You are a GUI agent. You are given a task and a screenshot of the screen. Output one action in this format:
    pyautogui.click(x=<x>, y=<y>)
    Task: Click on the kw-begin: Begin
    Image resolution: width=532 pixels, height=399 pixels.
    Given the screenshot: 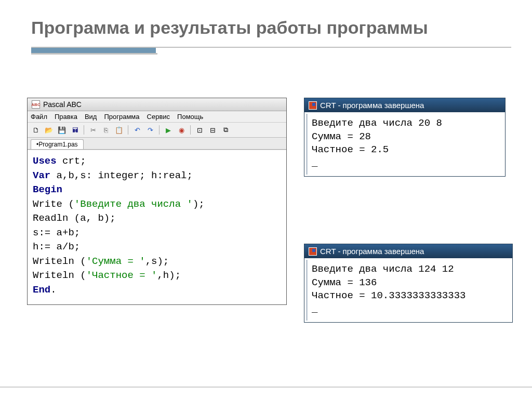 What is the action you would take?
    pyautogui.click(x=48, y=190)
    